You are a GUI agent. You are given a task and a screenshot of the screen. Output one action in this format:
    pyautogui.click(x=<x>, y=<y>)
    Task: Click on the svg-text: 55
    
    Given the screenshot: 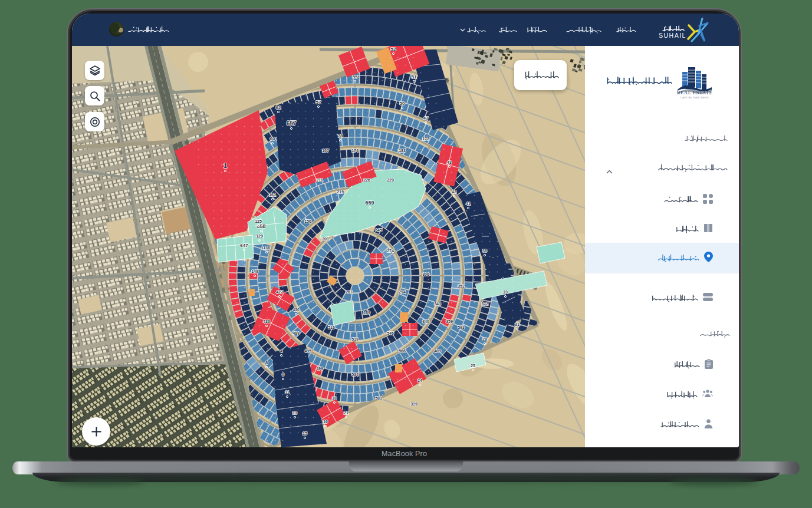 What is the action you would take?
    pyautogui.click(x=355, y=77)
    